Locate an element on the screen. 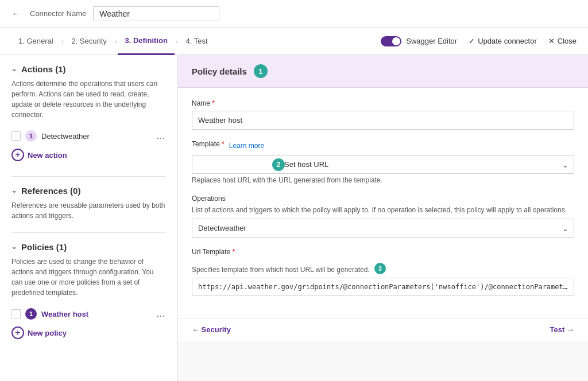  policy-header: Policy details 1 is located at coordinates (383, 71).